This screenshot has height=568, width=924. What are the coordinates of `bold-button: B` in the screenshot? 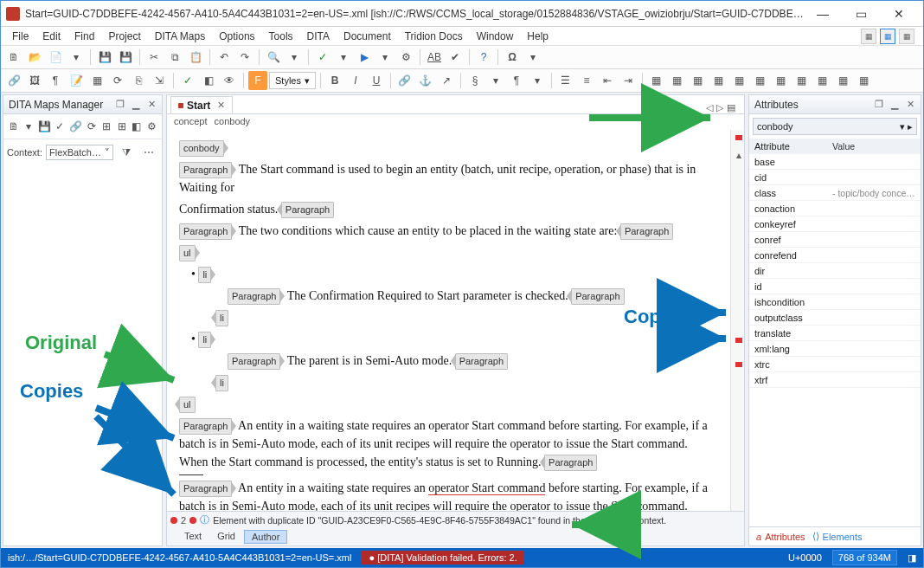 It's located at (335, 81).